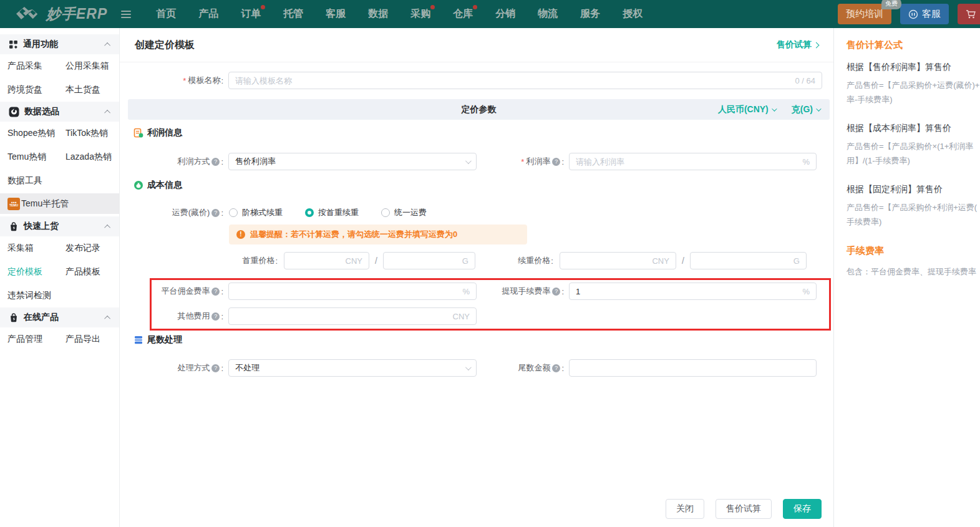 The height and width of the screenshot is (527, 980). Describe the element at coordinates (36, 248) in the screenshot. I see `sidebar-item-collect-box: 采集箱` at that location.